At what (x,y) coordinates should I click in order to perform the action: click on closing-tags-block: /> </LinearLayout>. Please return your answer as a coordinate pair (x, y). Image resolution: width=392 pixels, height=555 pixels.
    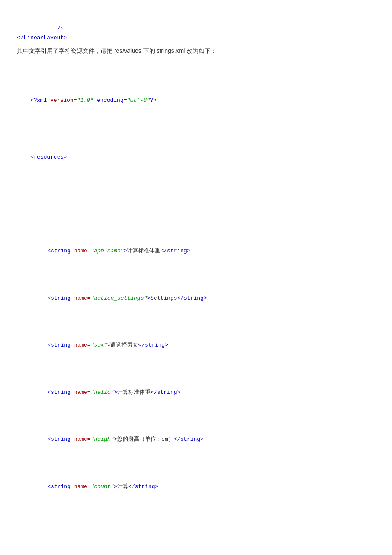
    Looking at the image, I should click on (196, 29).